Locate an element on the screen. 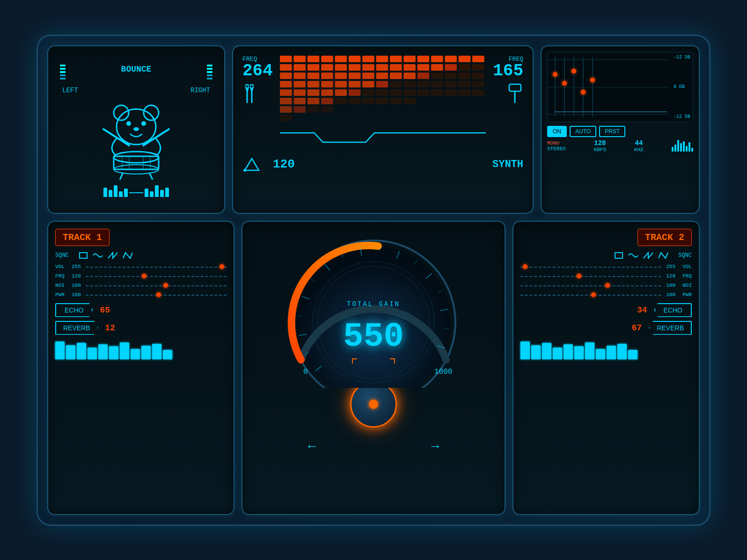 This screenshot has height=560, width=747. track2-reverb-label: REVERB is located at coordinates (670, 328).